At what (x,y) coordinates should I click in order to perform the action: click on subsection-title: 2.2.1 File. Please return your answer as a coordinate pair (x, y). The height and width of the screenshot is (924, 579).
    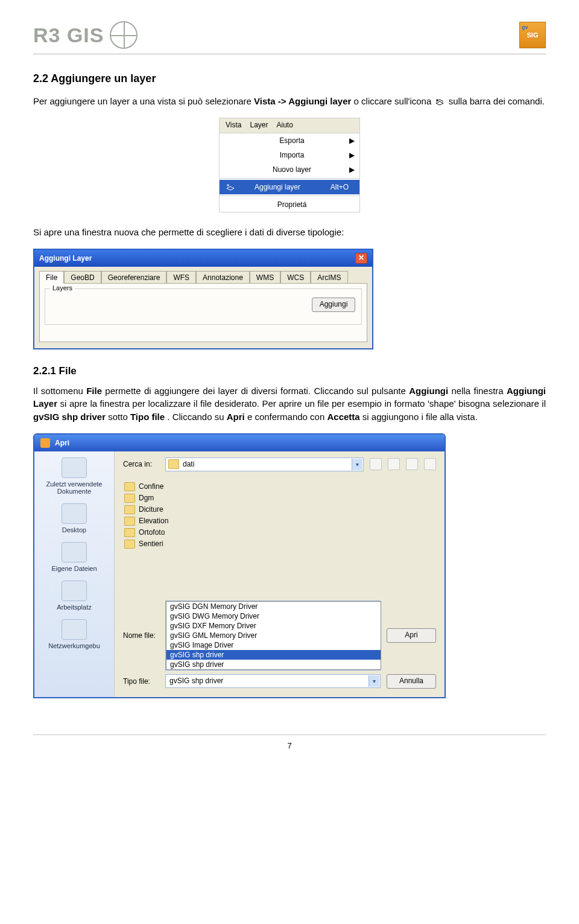
    Looking at the image, I should click on (290, 371).